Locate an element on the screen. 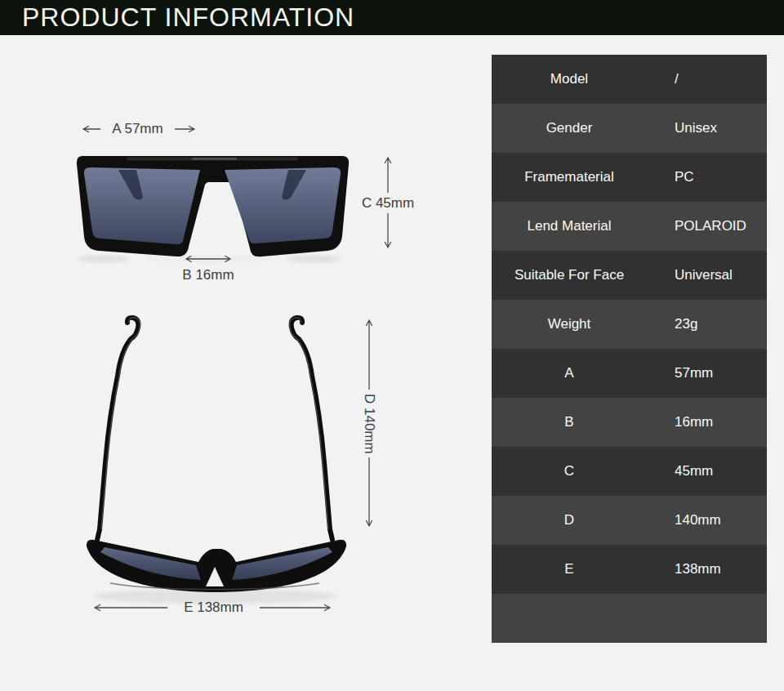 The width and height of the screenshot is (784, 691). dimension-b-label: B 16mm is located at coordinates (207, 275).